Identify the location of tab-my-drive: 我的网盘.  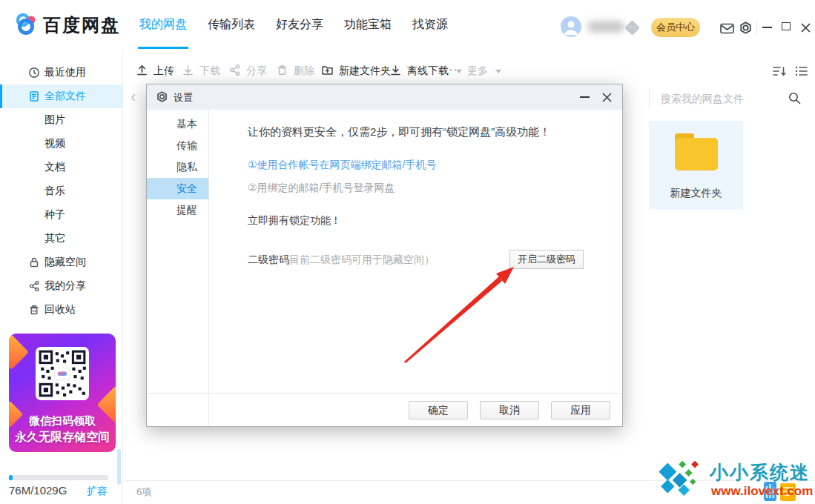
(163, 24).